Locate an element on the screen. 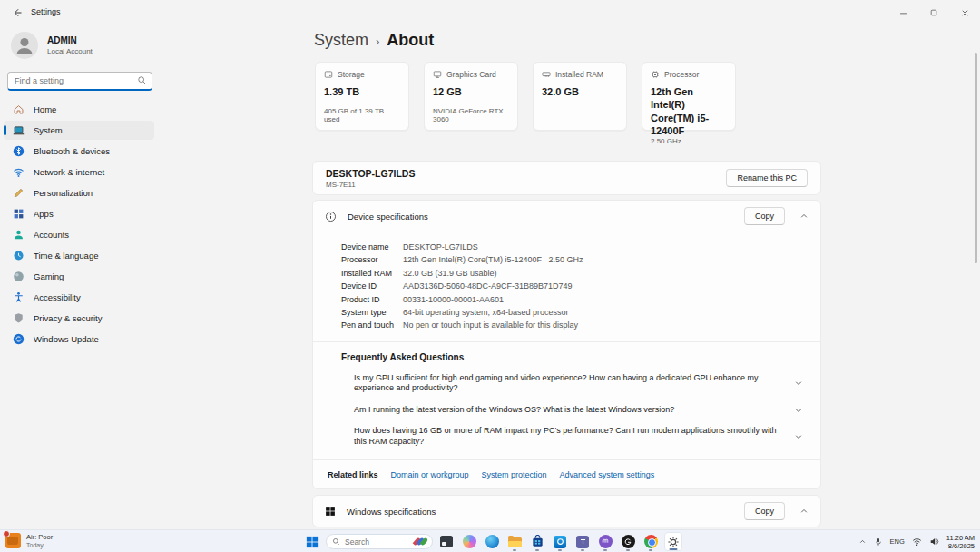 This screenshot has width=980, height=552. teams-icon is located at coordinates (583, 542).